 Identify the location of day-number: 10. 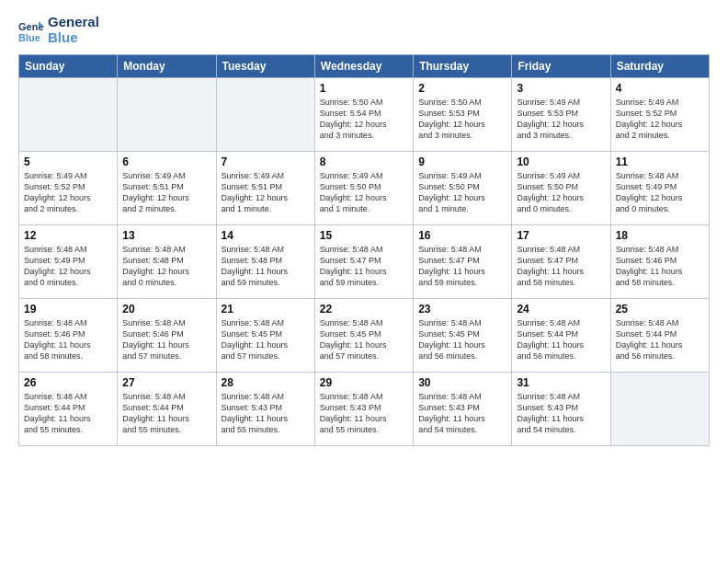
(561, 162).